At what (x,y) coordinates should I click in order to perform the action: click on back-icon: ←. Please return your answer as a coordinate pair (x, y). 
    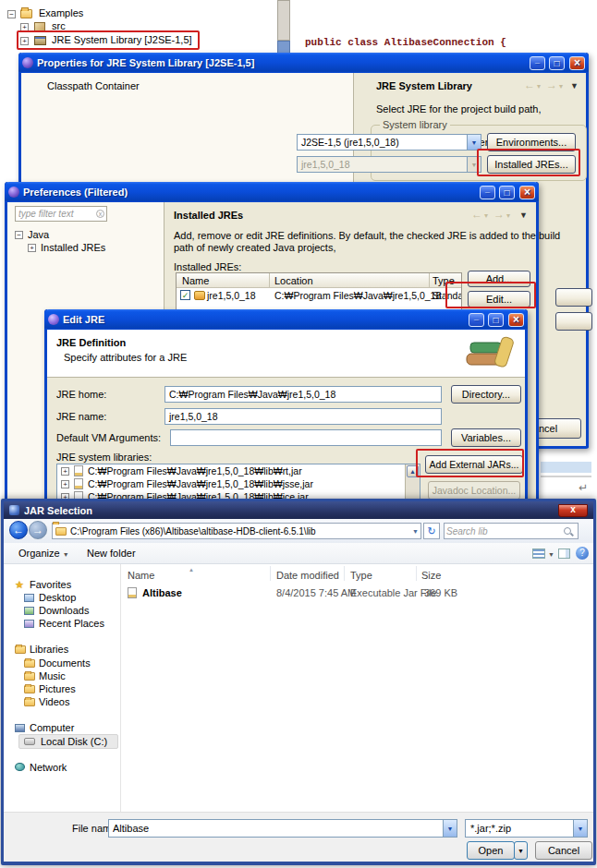
    Looking at the image, I should click on (18, 530).